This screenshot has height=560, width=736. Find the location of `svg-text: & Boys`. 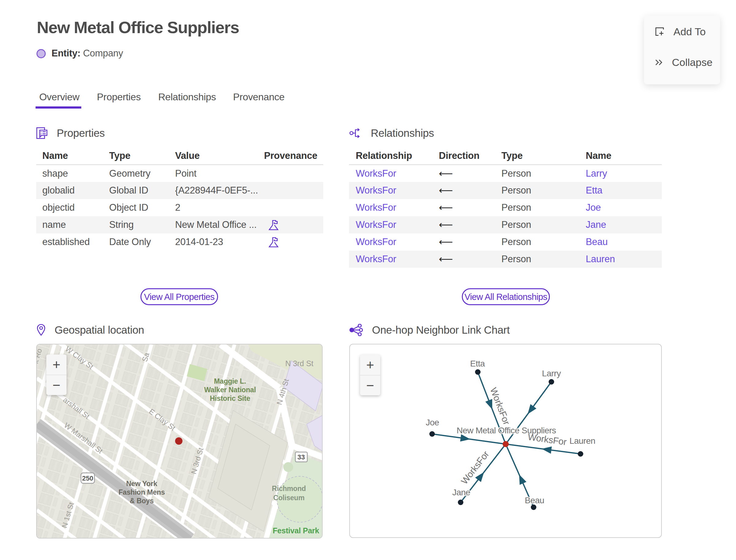

svg-text: & Boys is located at coordinates (142, 501).